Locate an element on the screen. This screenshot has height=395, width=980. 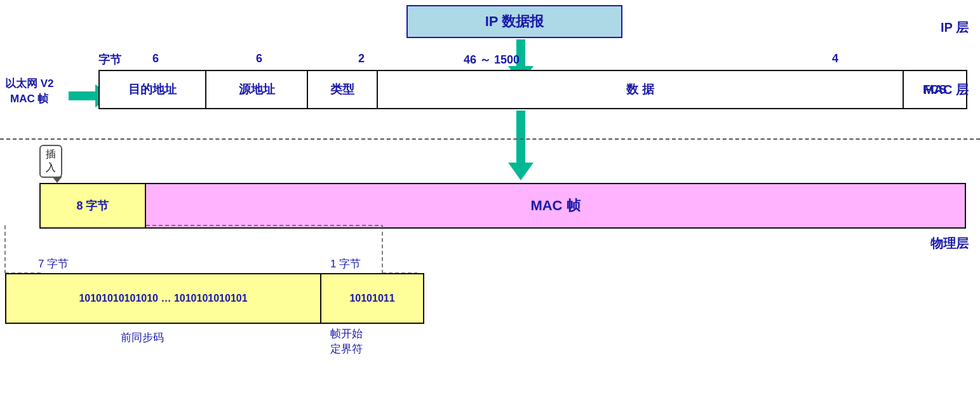
preamble-start-label: 帧开始 定界符 is located at coordinates (347, 342).